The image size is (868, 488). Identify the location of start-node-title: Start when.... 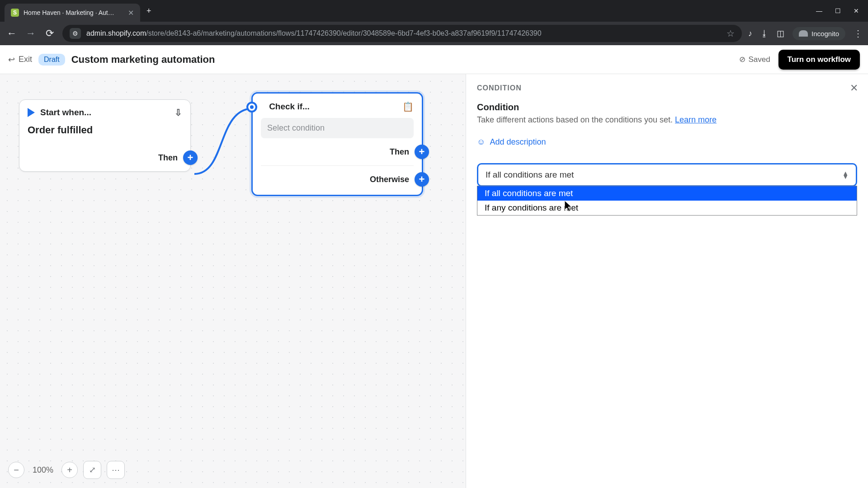
(66, 113).